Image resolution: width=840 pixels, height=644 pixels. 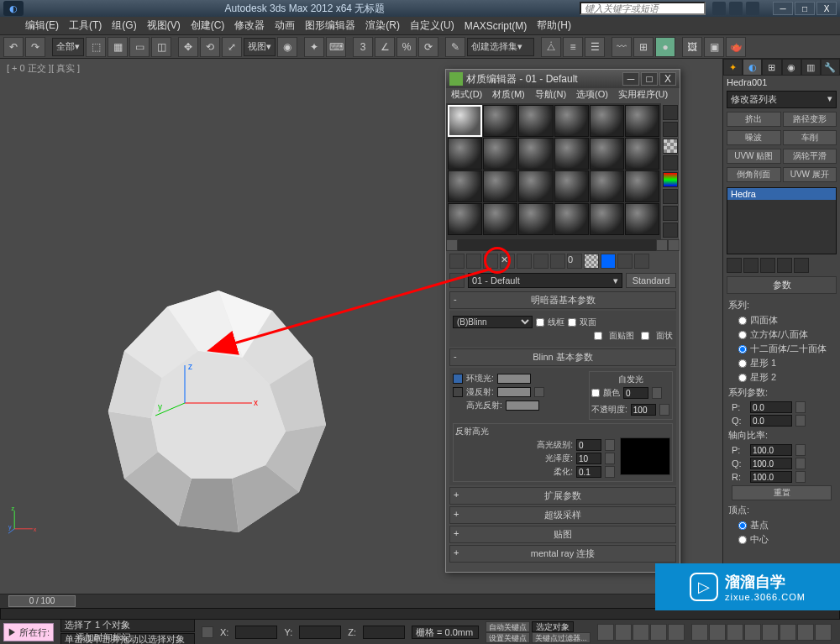 I want to click on glossiness-spinner, so click(x=589, y=458).